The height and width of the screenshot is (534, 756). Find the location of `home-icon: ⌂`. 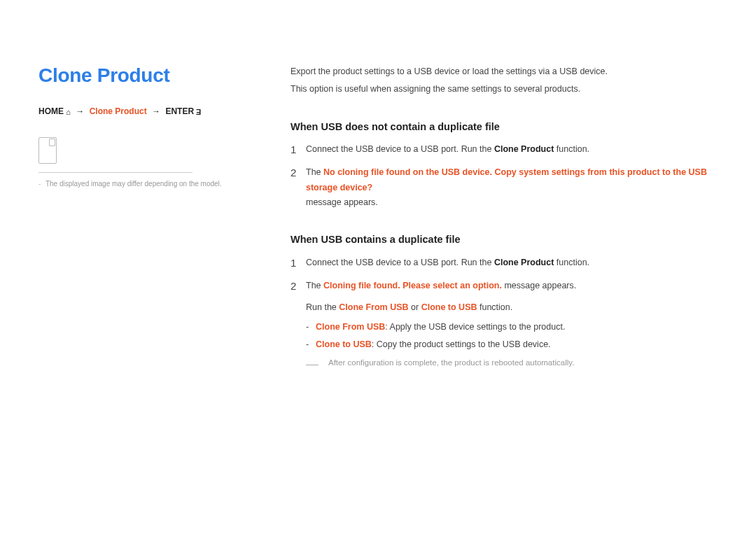

home-icon: ⌂ is located at coordinates (69, 112).